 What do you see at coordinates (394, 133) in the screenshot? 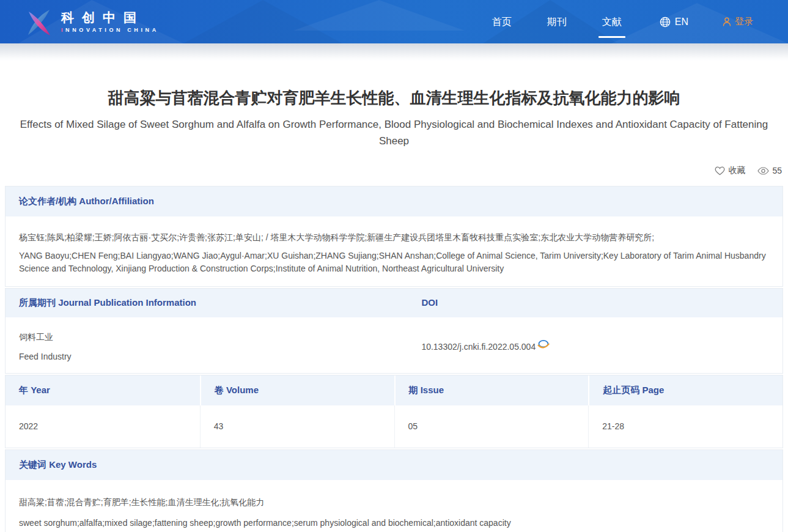
I see `article-title-en: Effects of Mixed Silage of Sweet Sorghum…` at bounding box center [394, 133].